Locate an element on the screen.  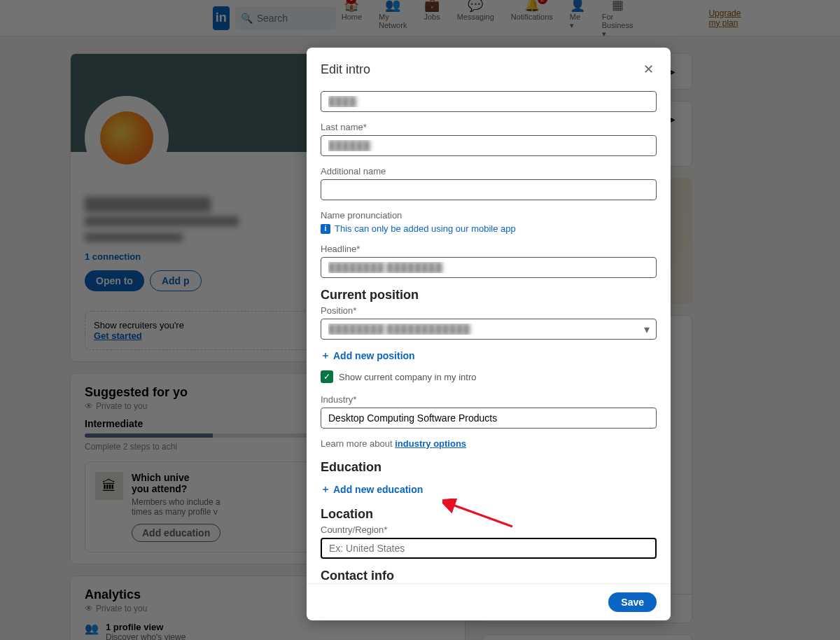
country-label: Country/Region* is located at coordinates (489, 529).